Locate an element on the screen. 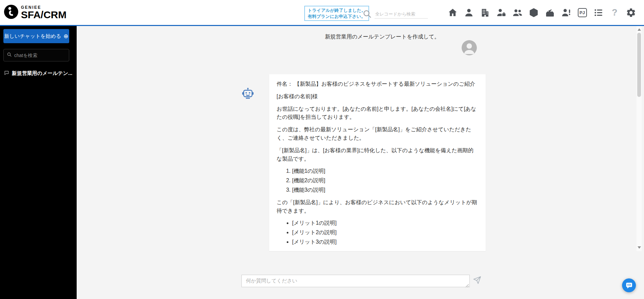  geniee-logo-icon is located at coordinates (11, 12).